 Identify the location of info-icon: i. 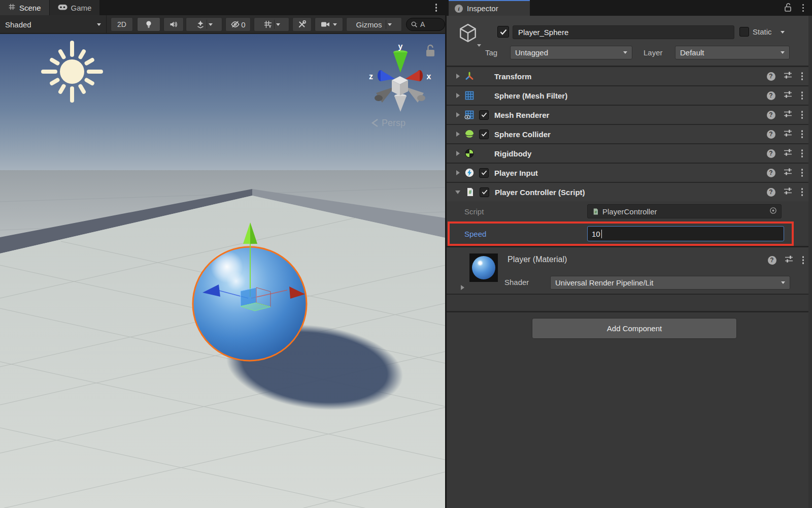
(459, 9).